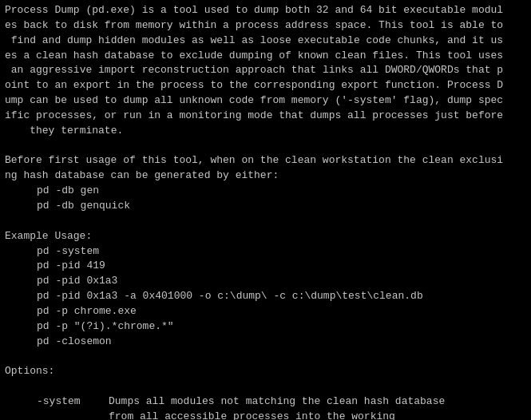  What do you see at coordinates (265, 407) in the screenshot?
I see `option-system-row: -system Dumps all modules not matching t…` at bounding box center [265, 407].